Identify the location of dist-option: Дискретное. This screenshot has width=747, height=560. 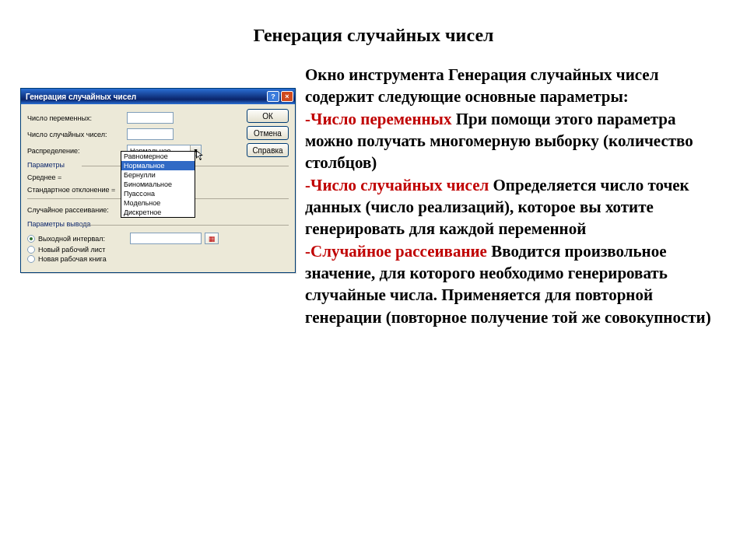
(158, 212).